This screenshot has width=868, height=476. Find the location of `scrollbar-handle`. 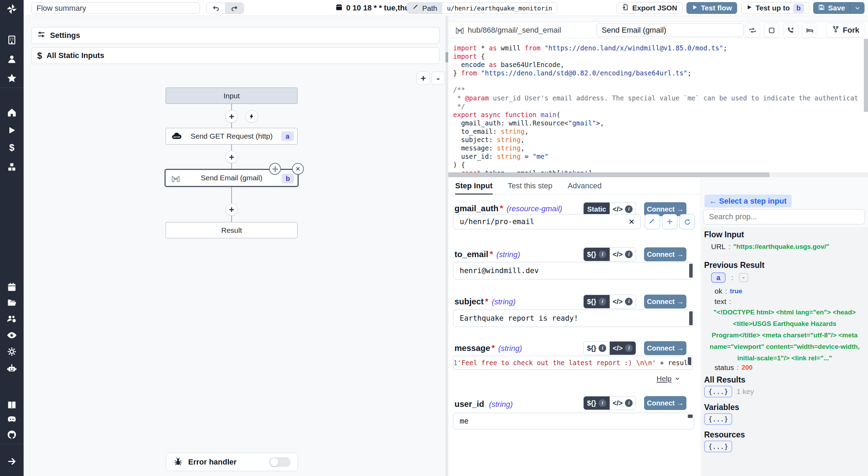

scrollbar-handle is located at coordinates (609, 175).